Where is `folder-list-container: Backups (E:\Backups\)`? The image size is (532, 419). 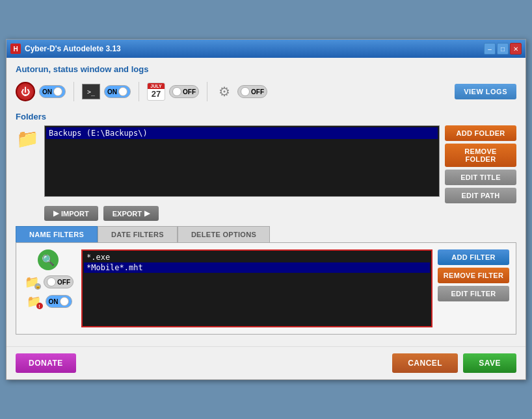 folder-list-container: Backups (E:\Backups\) is located at coordinates (242, 161).